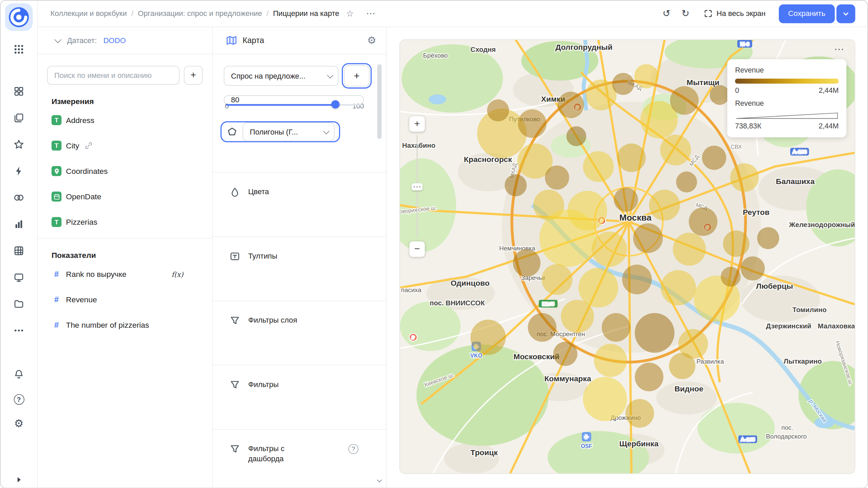 The image size is (868, 488). What do you see at coordinates (299, 333) in the screenshot?
I see `section-layer-filters: Фильтры слоя` at bounding box center [299, 333].